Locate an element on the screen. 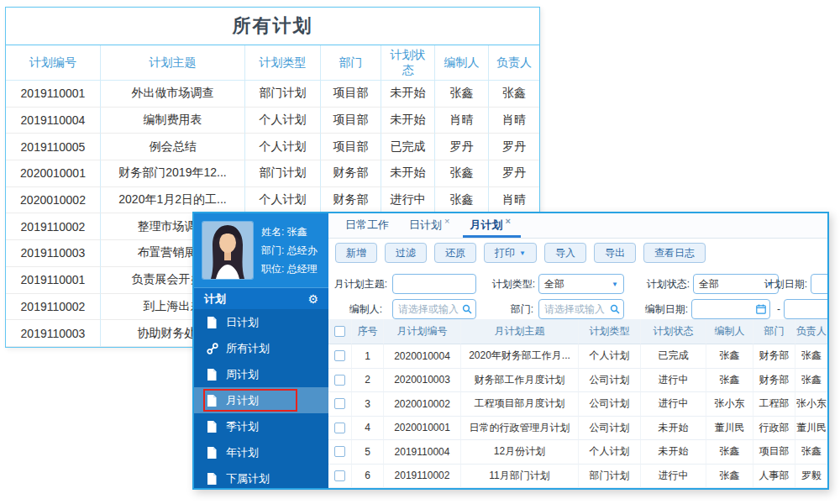  created-date-from-input is located at coordinates (731, 309).